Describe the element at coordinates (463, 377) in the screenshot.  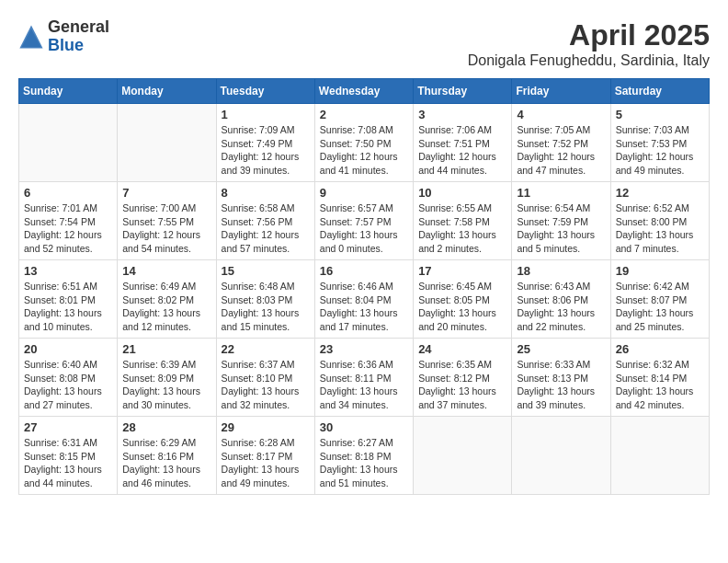
I see `calendar-cell: 24Sunrise: 6:35 AM Sunset: 8:12 PM Dayli…` at that location.